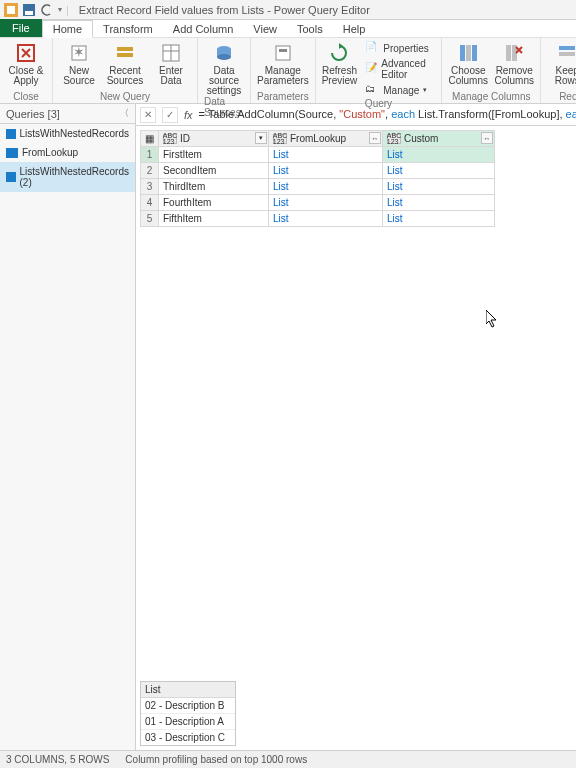  Describe the element at coordinates (60, 10) in the screenshot. I see `qat-dropdown-icon: ▾` at that location.